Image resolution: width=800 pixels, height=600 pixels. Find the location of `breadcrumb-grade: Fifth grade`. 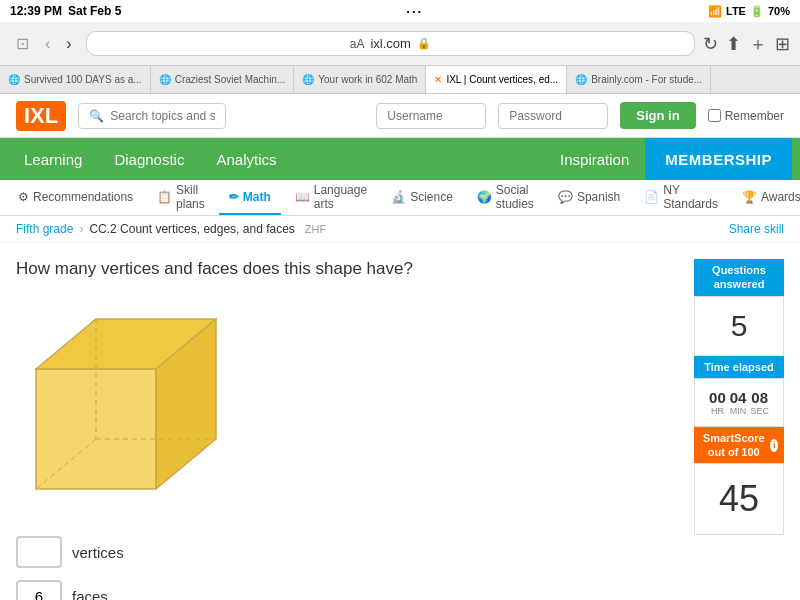

breadcrumb-grade: Fifth grade is located at coordinates (44, 229).